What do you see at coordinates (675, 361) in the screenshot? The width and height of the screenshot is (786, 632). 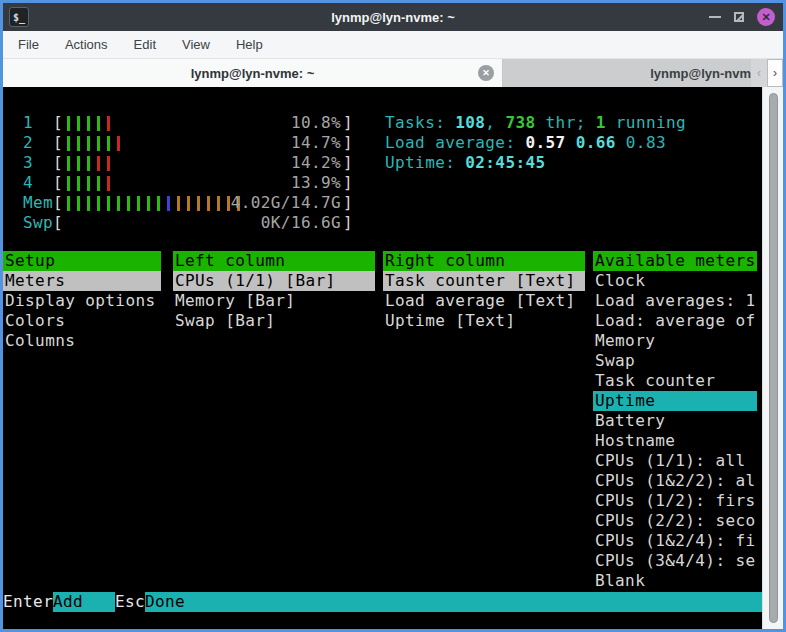 I see `panel-item: Swap` at bounding box center [675, 361].